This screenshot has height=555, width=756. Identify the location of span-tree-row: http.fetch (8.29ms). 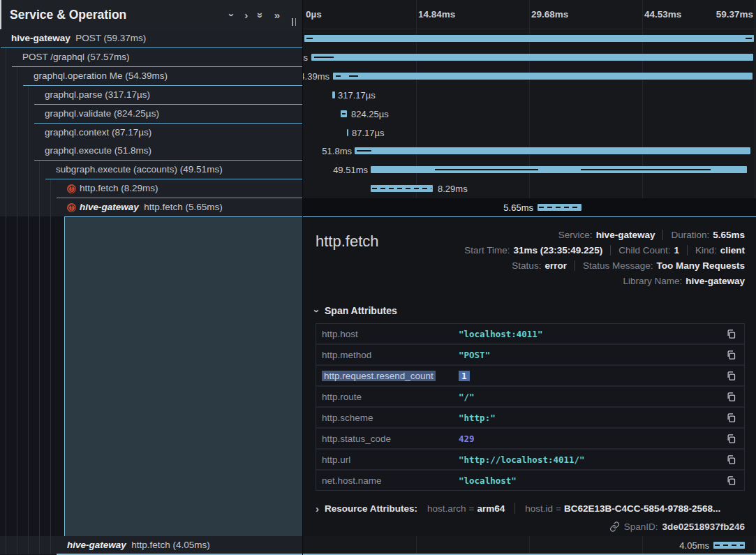
(151, 188).